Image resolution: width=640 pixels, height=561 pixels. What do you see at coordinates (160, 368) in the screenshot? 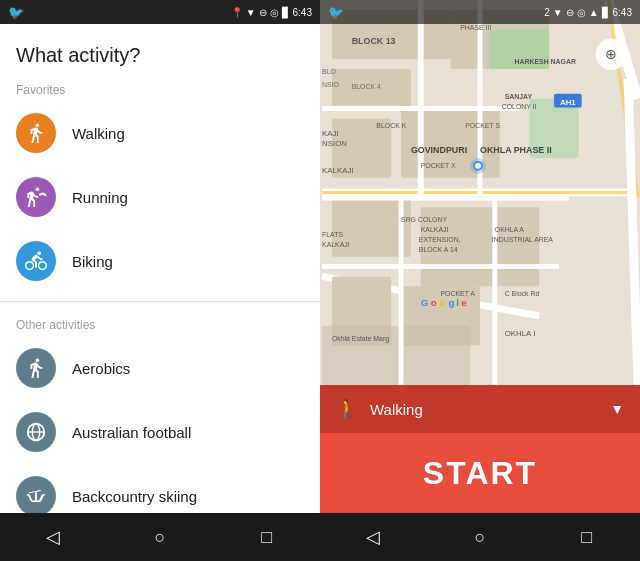
I see `list-item: Aerobics` at bounding box center [160, 368].